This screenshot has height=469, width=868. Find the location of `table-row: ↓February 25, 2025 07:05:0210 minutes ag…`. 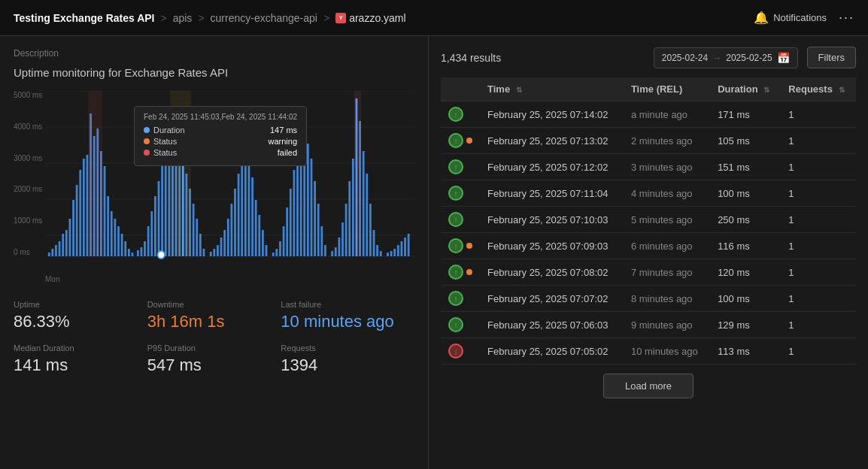

table-row: ↓February 25, 2025 07:05:0210 minutes ag… is located at coordinates (648, 352).